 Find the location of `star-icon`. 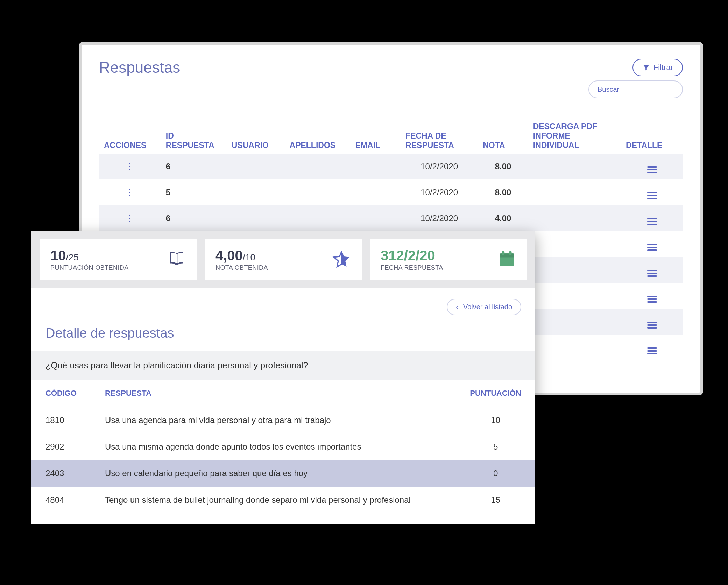

star-icon is located at coordinates (342, 260).